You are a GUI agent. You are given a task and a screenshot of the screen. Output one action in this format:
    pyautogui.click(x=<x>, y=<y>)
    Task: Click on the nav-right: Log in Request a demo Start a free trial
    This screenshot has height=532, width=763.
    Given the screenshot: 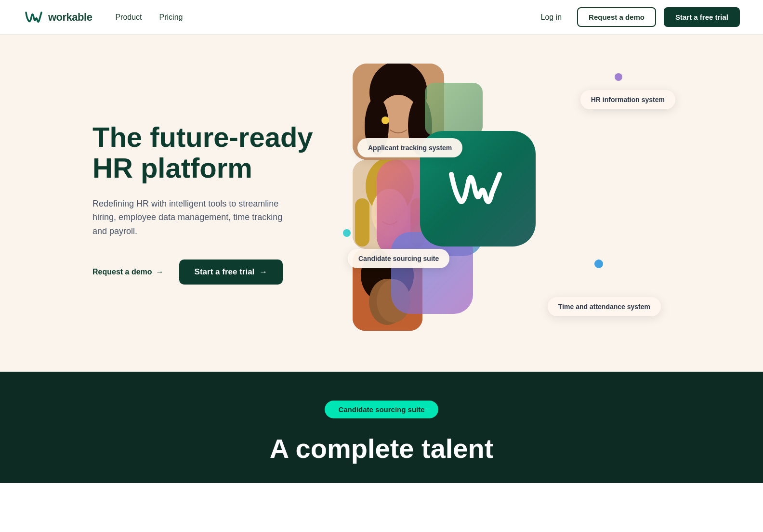 What is the action you would take?
    pyautogui.click(x=636, y=17)
    